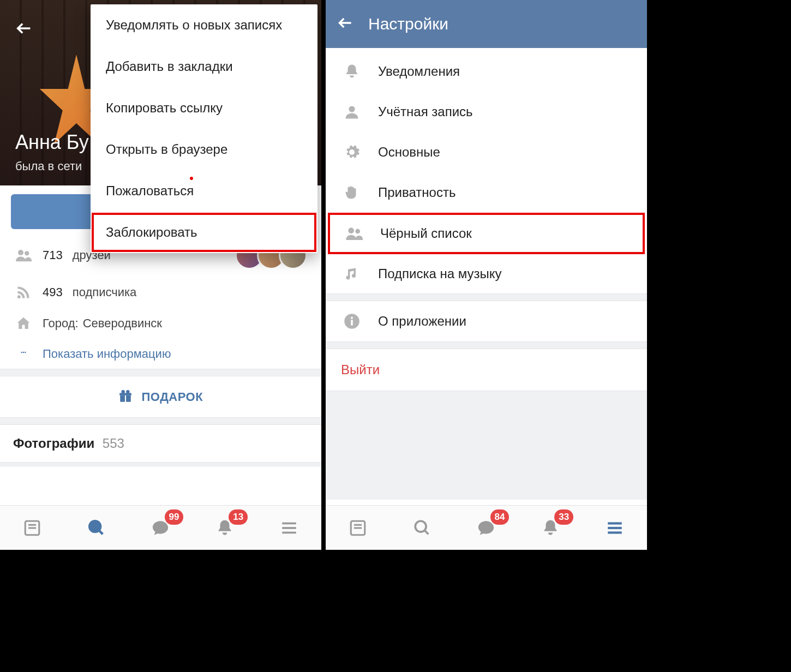 This screenshot has width=791, height=672. I want to click on notifications-badge: 13, so click(238, 517).